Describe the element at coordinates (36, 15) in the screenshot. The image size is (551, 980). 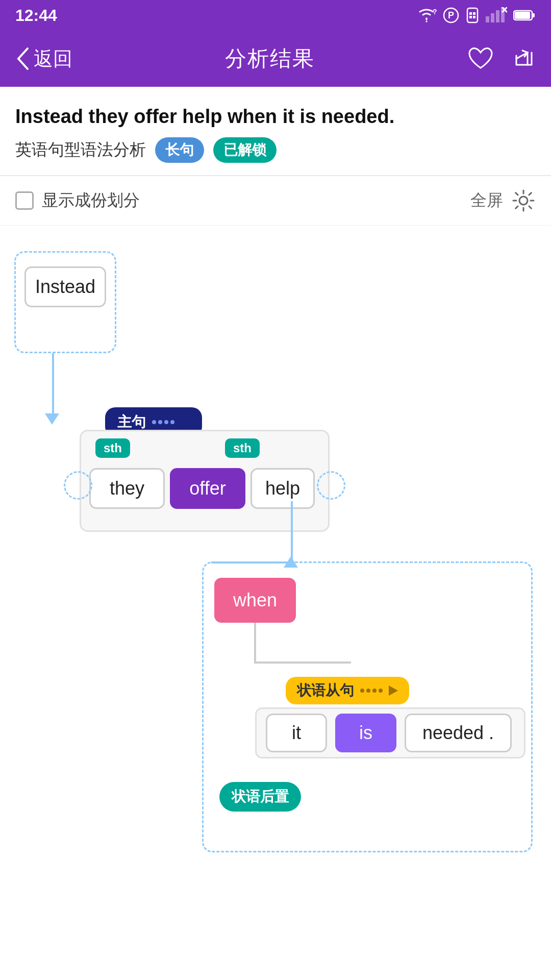
I see `time: 12:44` at that location.